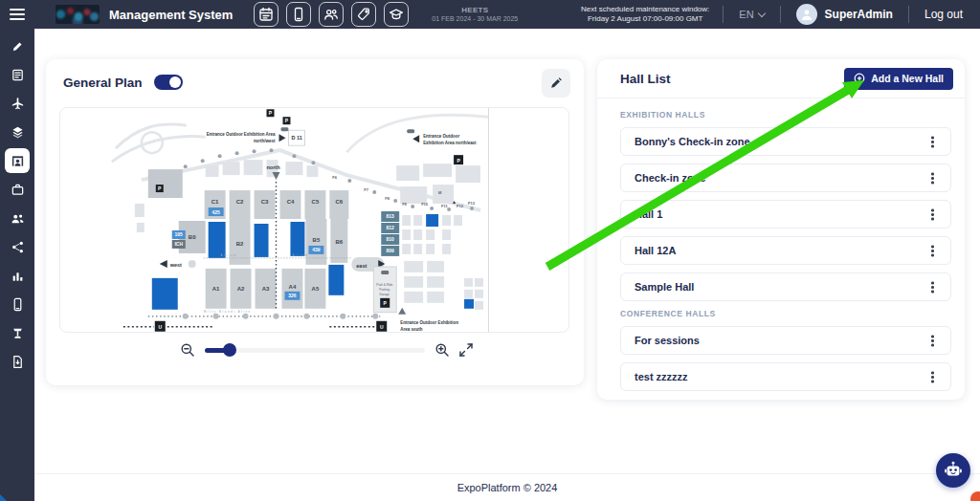  What do you see at coordinates (786, 377) in the screenshot?
I see `hall-row: test zzzzzz` at bounding box center [786, 377].